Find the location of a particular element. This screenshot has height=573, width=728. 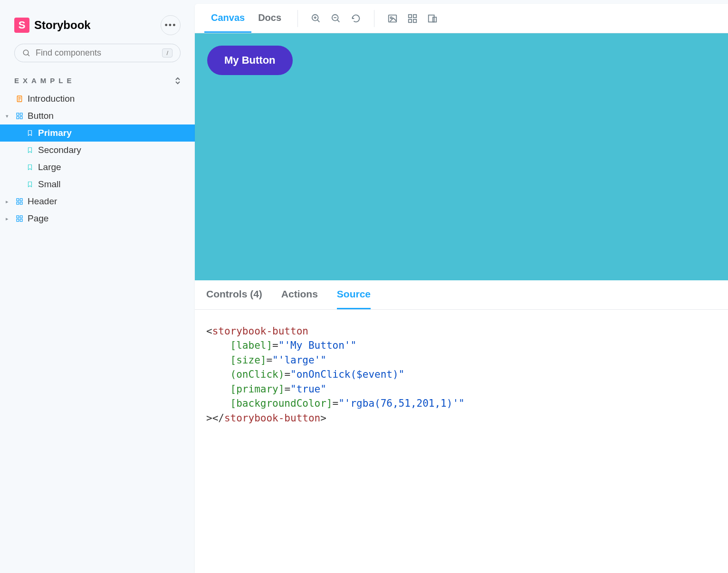

section-label: EXAMPLE is located at coordinates (45, 81).